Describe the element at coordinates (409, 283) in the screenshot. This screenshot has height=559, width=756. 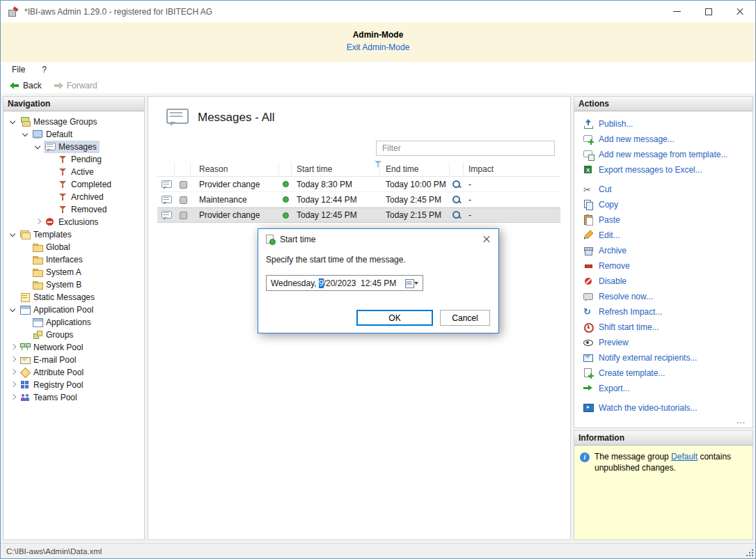
I see `calendar-icon` at that location.